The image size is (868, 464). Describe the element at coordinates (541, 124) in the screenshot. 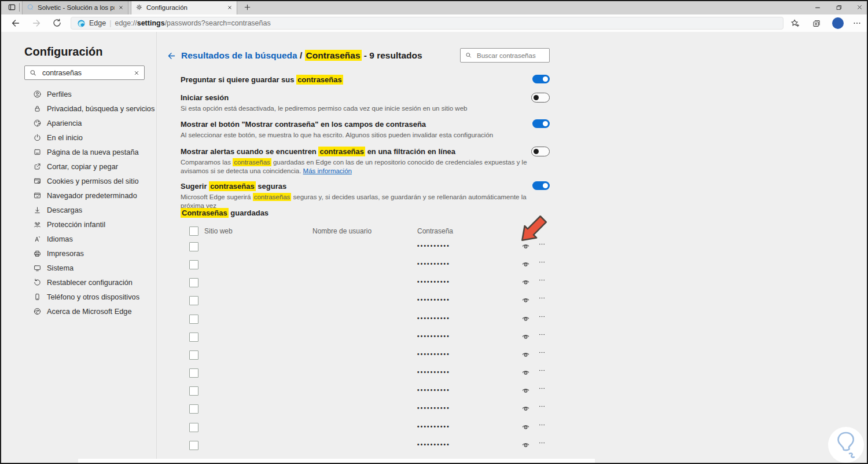

I see `toggle-reveal-button` at that location.